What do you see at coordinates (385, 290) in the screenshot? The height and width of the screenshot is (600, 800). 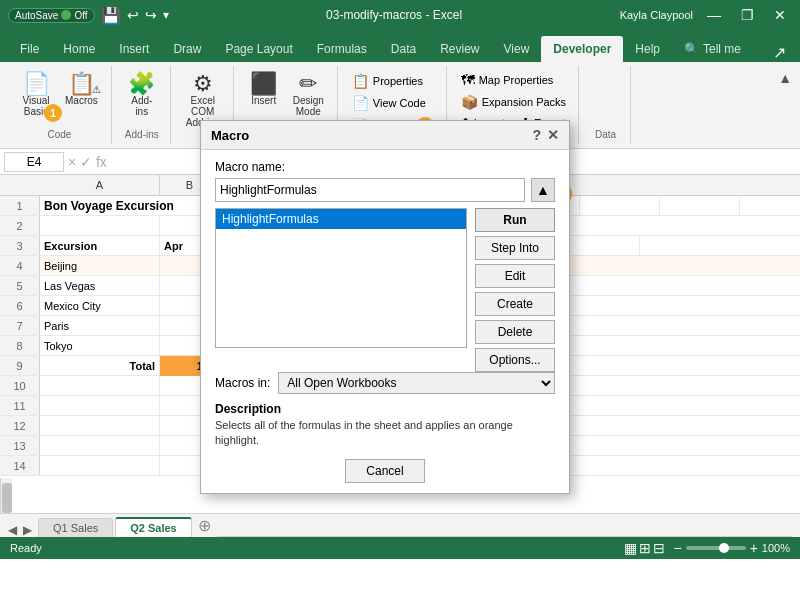 I see `dialog-list-area: HighlightFormulas Run Step Into Edit Cre…` at bounding box center [385, 290].